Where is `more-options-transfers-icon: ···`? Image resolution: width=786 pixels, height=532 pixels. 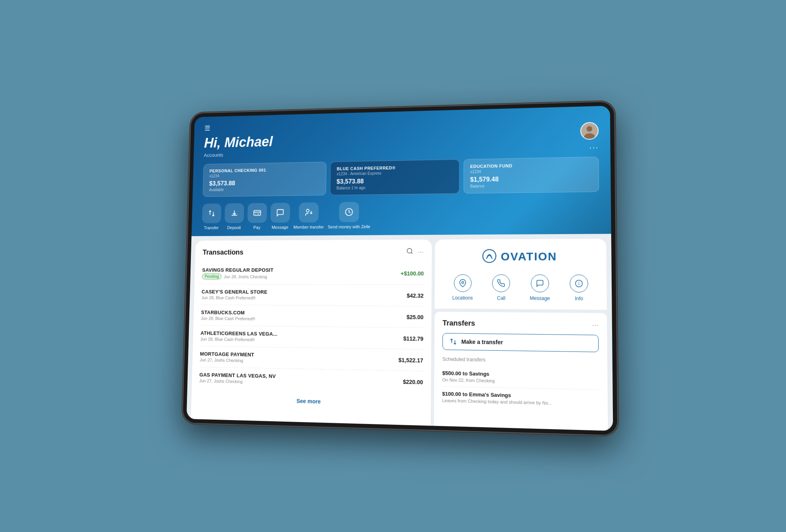
more-options-transfers-icon: ··· is located at coordinates (595, 325).